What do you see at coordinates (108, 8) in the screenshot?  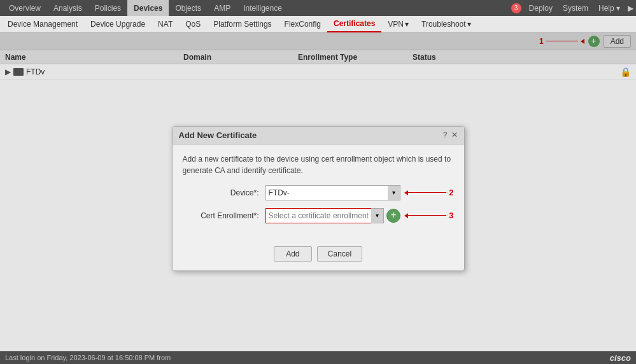 I see `nav-policies: Policies` at bounding box center [108, 8].